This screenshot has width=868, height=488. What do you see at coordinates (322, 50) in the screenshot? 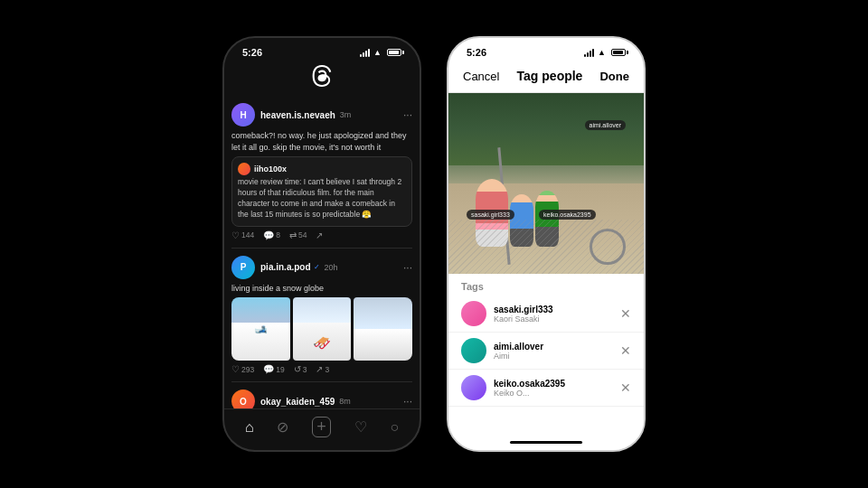
I see `dark-status-bar: 5:26 ▲` at bounding box center [322, 50].